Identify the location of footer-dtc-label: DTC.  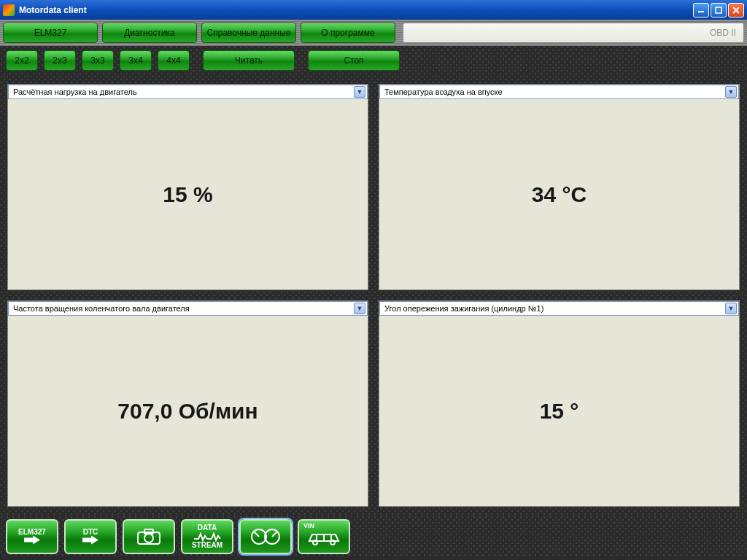
(90, 532).